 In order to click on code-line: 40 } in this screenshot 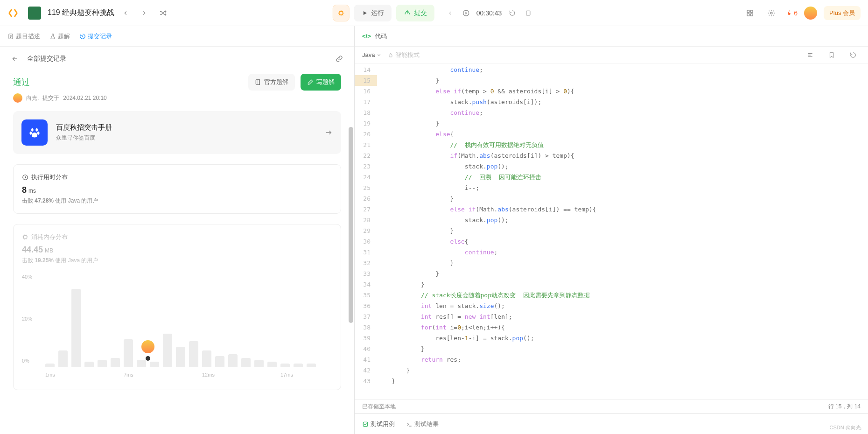, I will do `click(611, 349)`.